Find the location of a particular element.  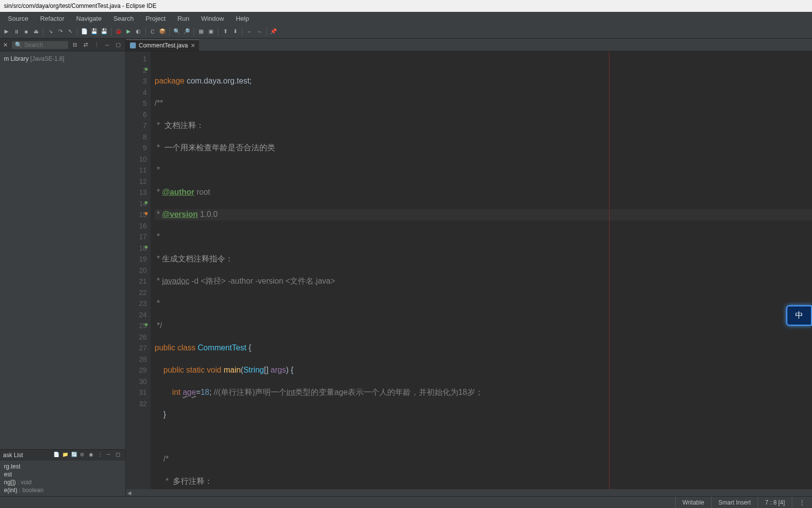

status-writable: Writable is located at coordinates (693, 502).